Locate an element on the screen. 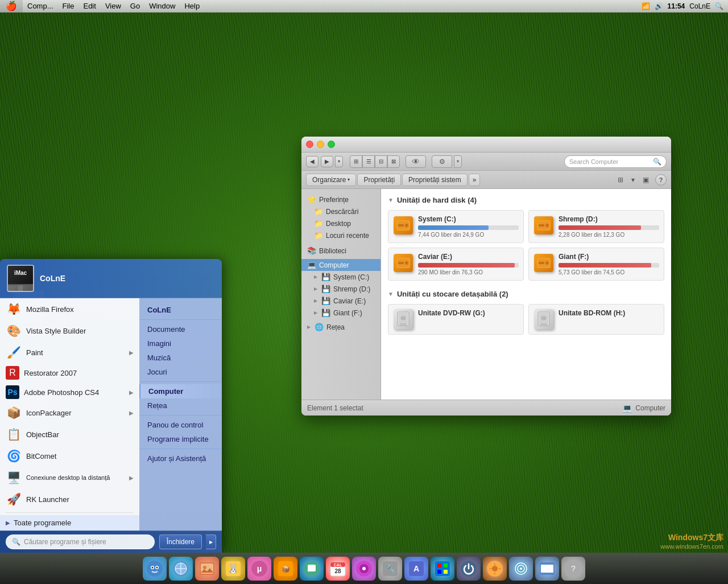 The width and height of the screenshot is (728, 584). start-app-rklauncher: 🚀 RK Launcher is located at coordinates (69, 499).